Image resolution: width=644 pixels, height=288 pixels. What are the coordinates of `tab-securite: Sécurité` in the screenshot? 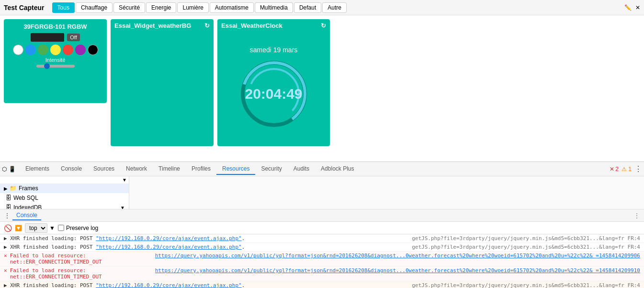 It's located at (129, 8).